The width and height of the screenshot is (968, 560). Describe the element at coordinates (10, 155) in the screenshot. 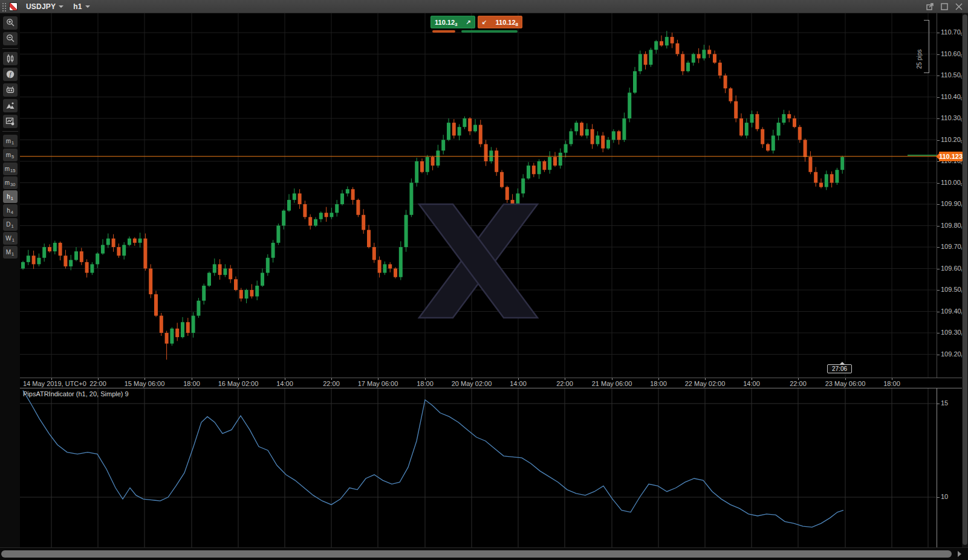

I see `timeframe-button-m5: m5` at that location.